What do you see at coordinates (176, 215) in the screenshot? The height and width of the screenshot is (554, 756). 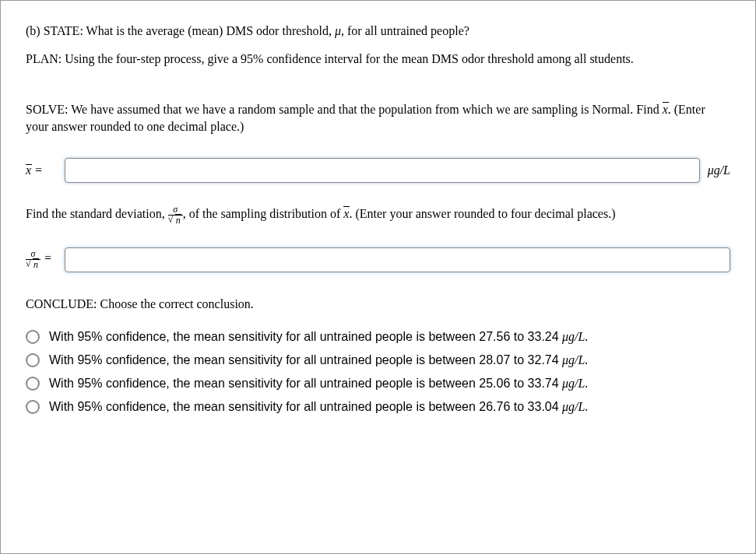 I see `sigma-over-sqrtn-inline: σn` at bounding box center [176, 215].